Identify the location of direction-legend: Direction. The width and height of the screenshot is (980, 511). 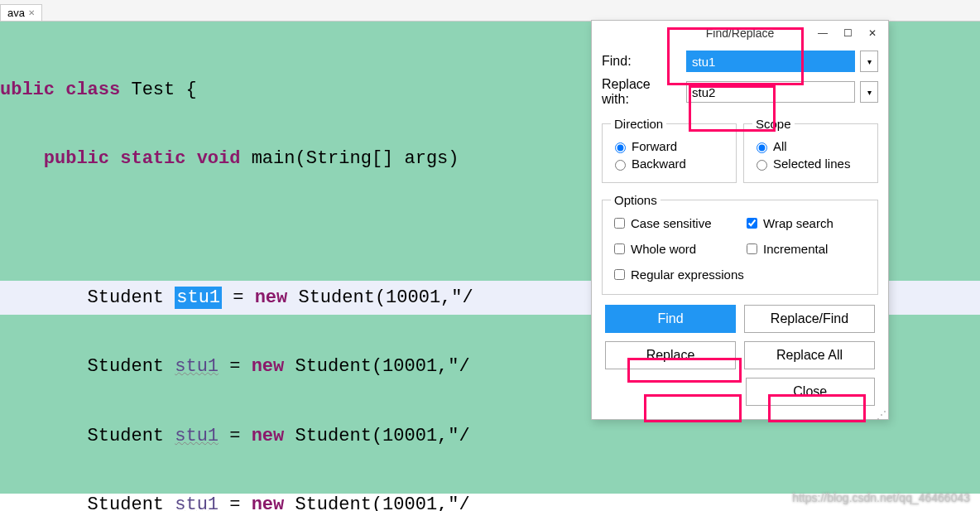
(639, 124).